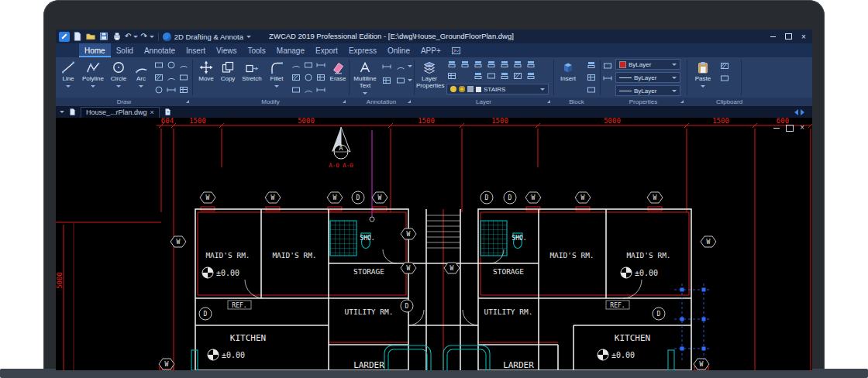 The width and height of the screenshot is (868, 378). What do you see at coordinates (128, 36) in the screenshot?
I see `undo-icon: ↶` at bounding box center [128, 36].